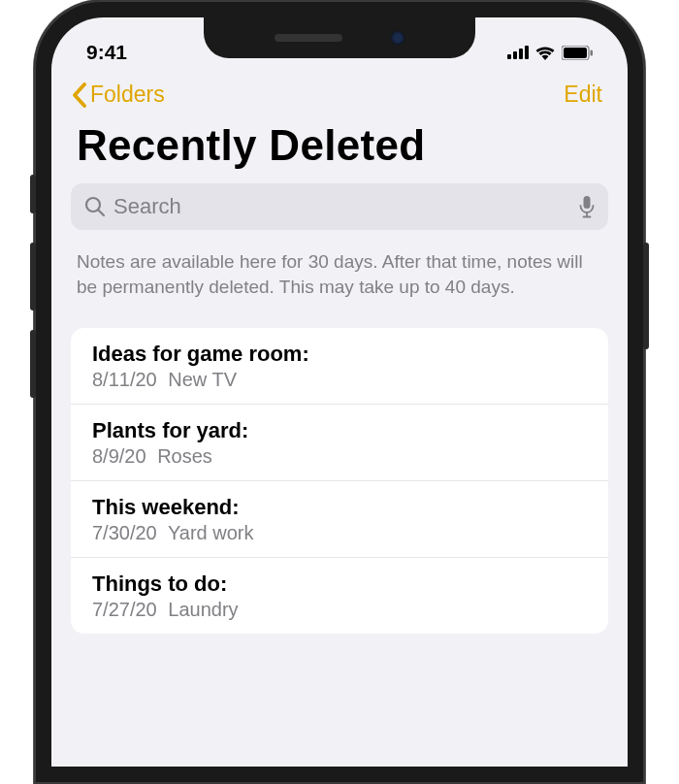 The width and height of the screenshot is (679, 784). I want to click on note-title: Plants for yard:, so click(340, 431).